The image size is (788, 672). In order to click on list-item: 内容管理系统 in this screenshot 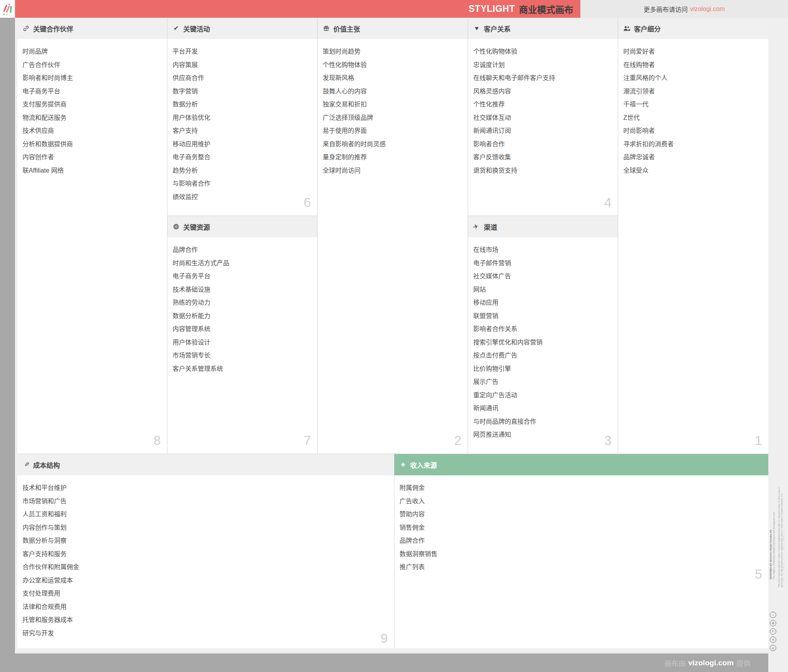, I will do `click(242, 329)`.